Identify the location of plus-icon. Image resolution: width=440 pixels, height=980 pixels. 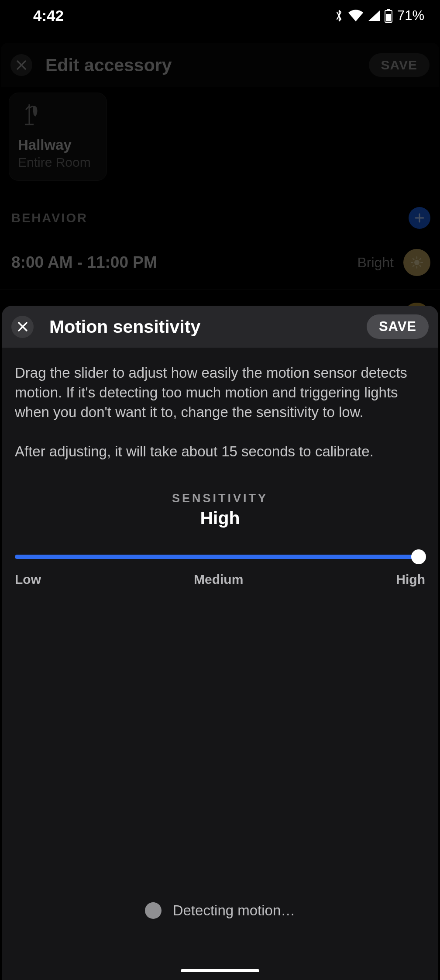
(419, 218).